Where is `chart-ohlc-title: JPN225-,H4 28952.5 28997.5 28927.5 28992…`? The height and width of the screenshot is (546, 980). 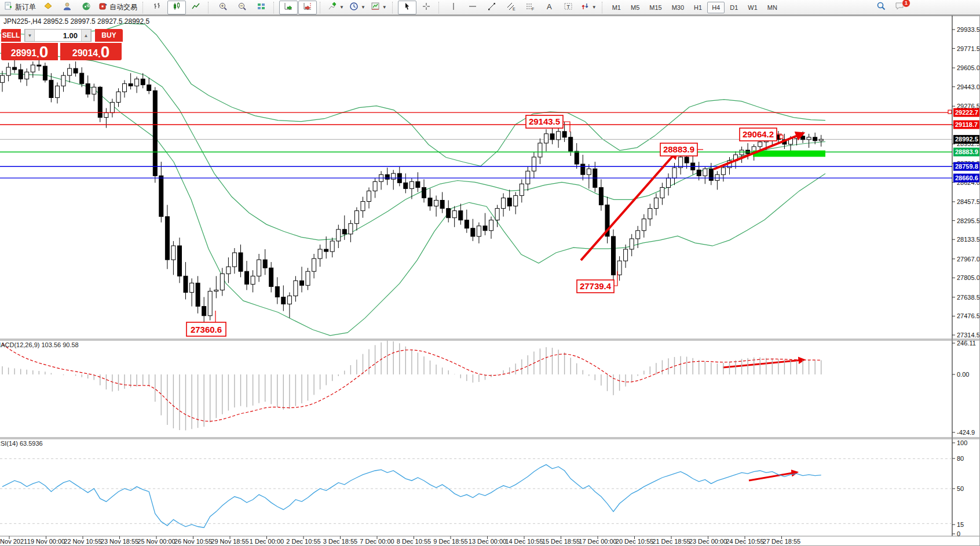
chart-ohlc-title: JPN225-,H4 28952.5 28997.5 28927.5 28992… is located at coordinates (76, 21).